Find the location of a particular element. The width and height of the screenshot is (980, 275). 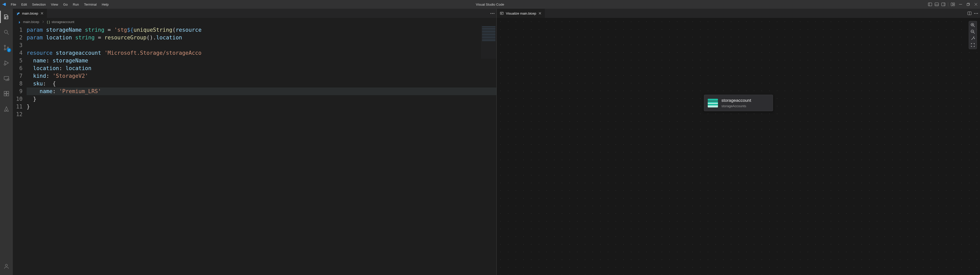

remote-icon is located at coordinates (6, 78).